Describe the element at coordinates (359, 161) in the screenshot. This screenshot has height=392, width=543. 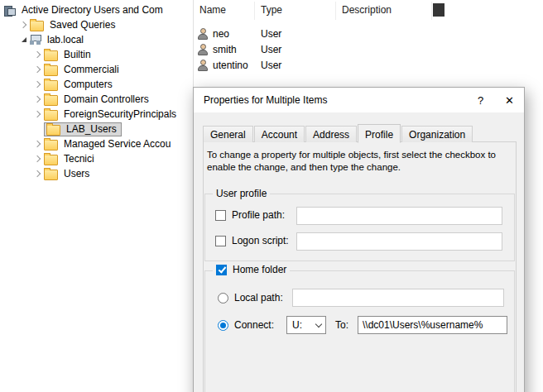
I see `dialog-description: To change a property for multiple object…` at that location.